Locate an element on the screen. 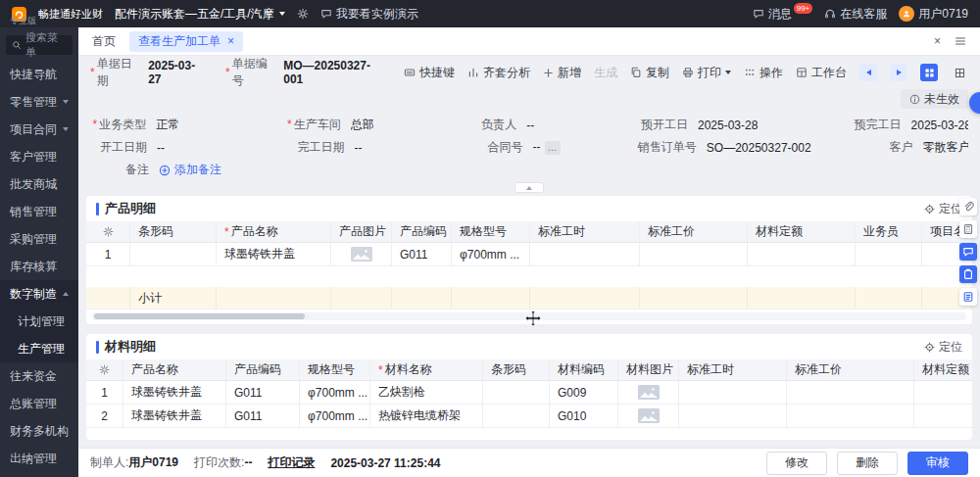 This screenshot has height=477, width=980. menu-search-input: 搜索菜单 is located at coordinates (39, 45).